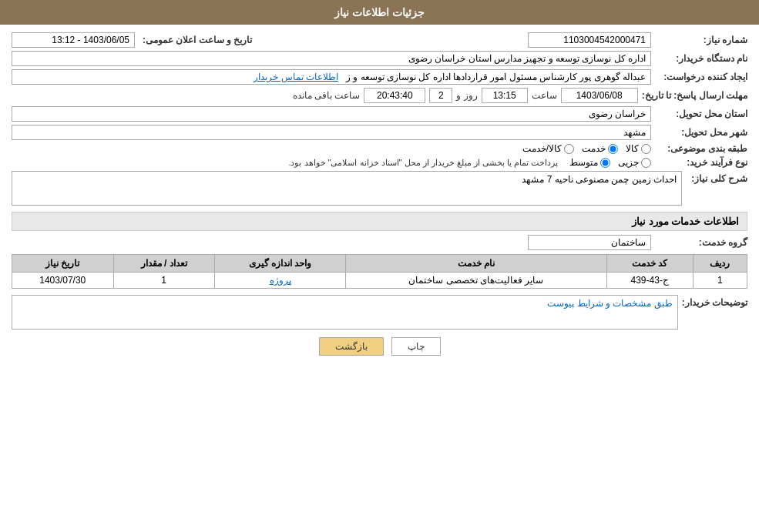 The width and height of the screenshot is (759, 532). I want to click on requester-row: ایجاد کننده درخواست: عبداله گوهری پور کا…, so click(379, 77).